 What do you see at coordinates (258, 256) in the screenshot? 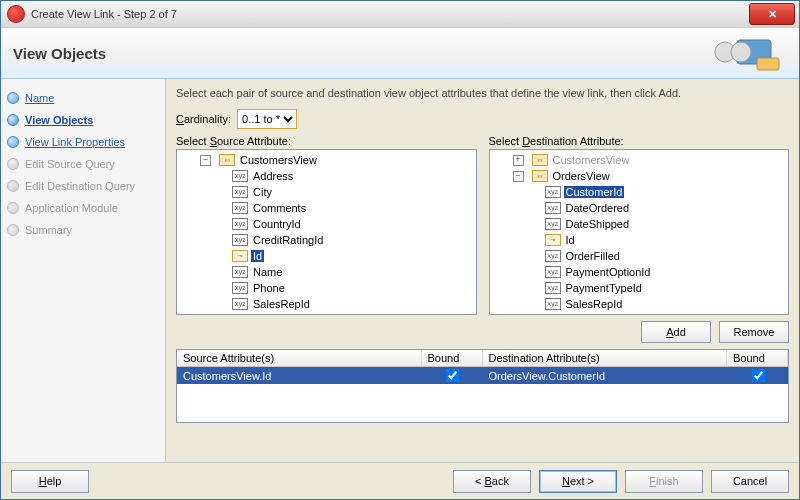
I see `node-label: Id` at bounding box center [258, 256].